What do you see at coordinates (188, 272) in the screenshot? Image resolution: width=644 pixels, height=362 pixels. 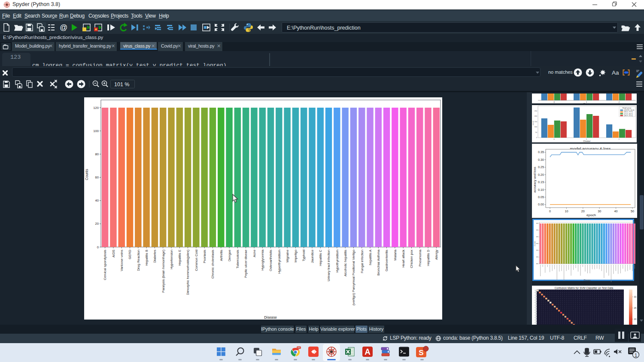 I see `svg-text: Dimorphic hemmorhoids(piles)` at bounding box center [188, 272].